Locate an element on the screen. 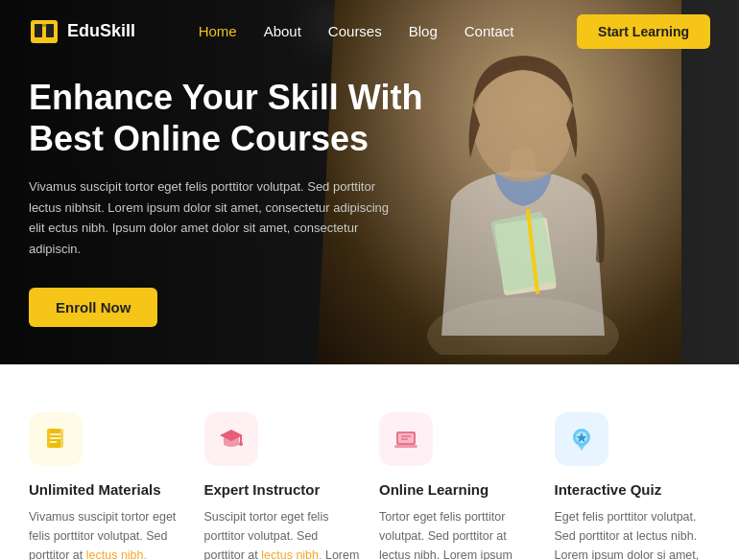  navbar: EduSkill Home About Courses Blog Contact… is located at coordinates (370, 31).